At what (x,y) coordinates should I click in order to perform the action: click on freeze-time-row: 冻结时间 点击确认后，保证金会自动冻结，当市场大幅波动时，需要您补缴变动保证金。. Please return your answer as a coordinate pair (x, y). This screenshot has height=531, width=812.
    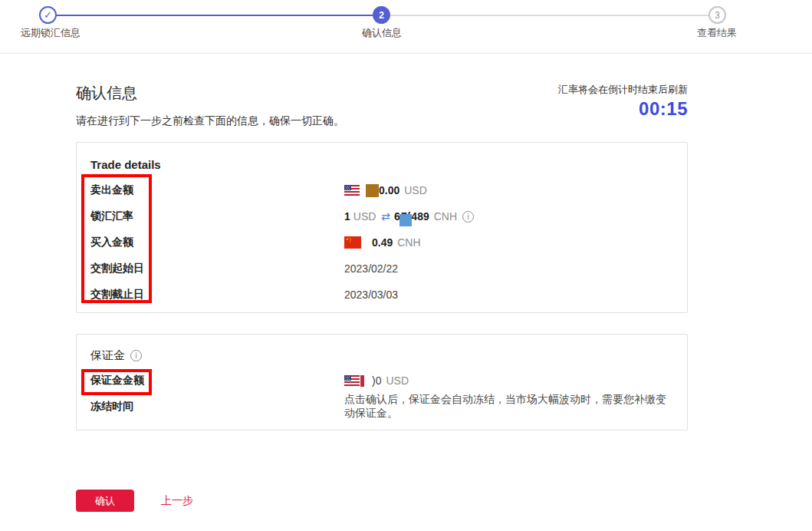
    Looking at the image, I should click on (382, 407).